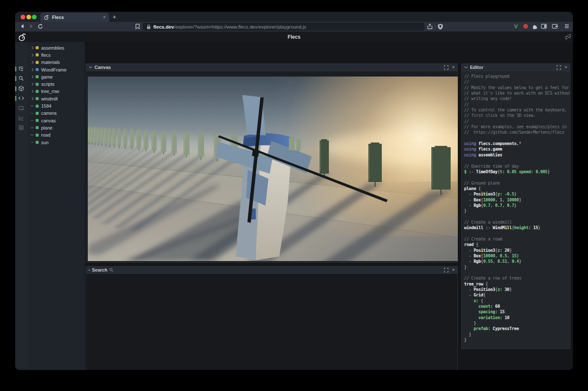 This screenshot has height=391, width=588. Describe the element at coordinates (294, 37) in the screenshot. I see `app-header: Flecs` at that location.